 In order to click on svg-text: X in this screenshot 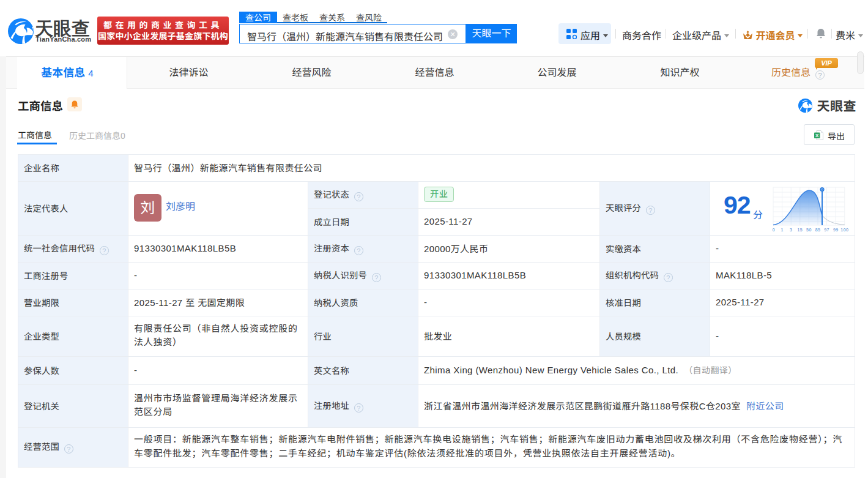, I will do `click(817, 136)`.